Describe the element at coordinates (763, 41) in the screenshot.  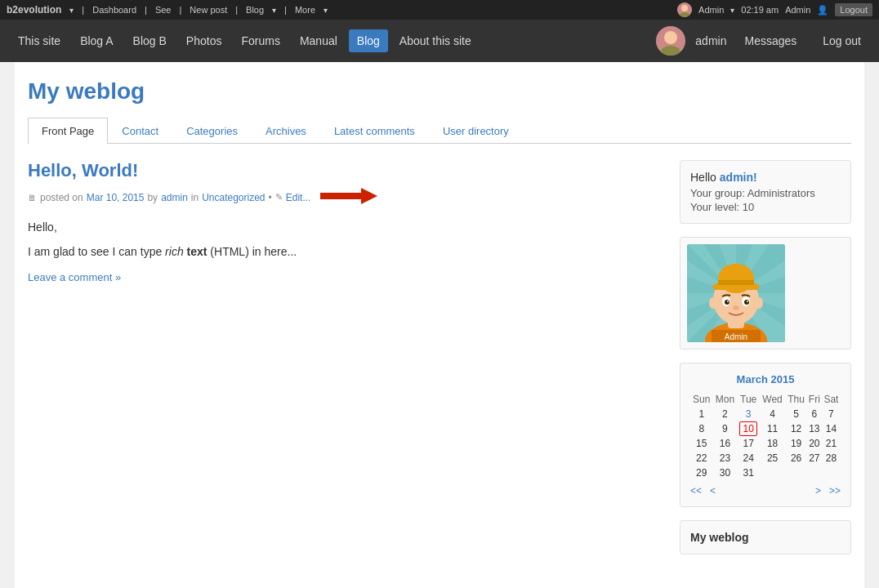
I see `nav-right: admin Messages Log out` at that location.